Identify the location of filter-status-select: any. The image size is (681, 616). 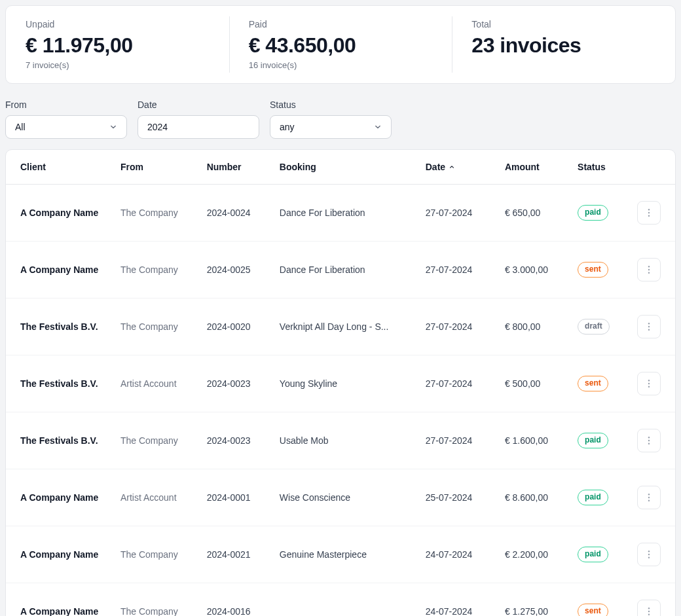
(331, 127).